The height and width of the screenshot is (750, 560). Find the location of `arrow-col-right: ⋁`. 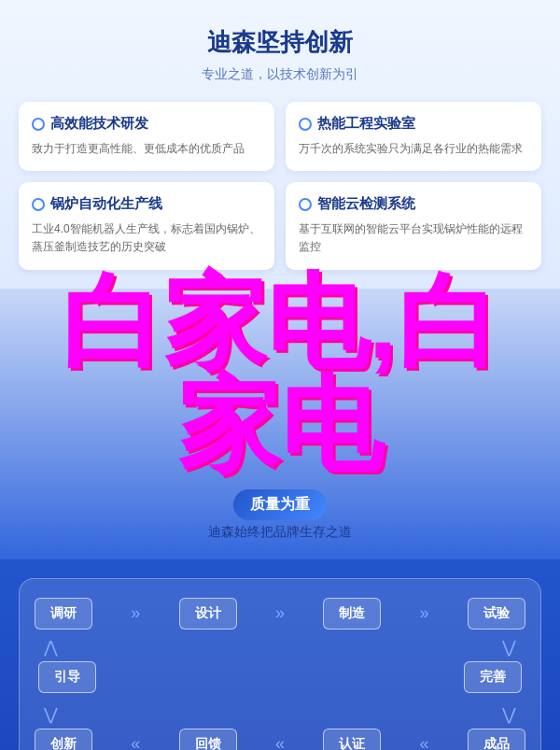

arrow-col-right: ⋁ is located at coordinates (510, 647).